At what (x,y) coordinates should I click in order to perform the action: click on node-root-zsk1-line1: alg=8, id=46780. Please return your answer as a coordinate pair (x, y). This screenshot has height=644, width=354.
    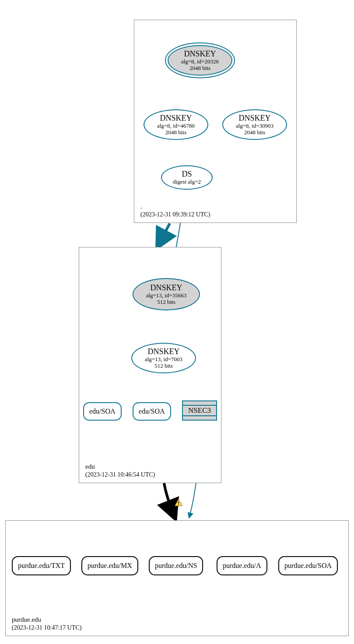
    Looking at the image, I should click on (176, 126).